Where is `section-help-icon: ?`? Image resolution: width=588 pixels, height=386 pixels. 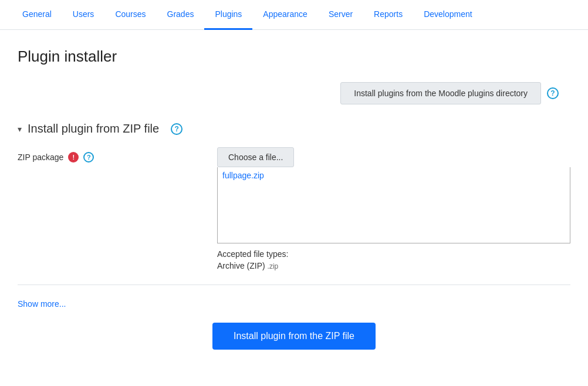 section-help-icon: ? is located at coordinates (177, 129).